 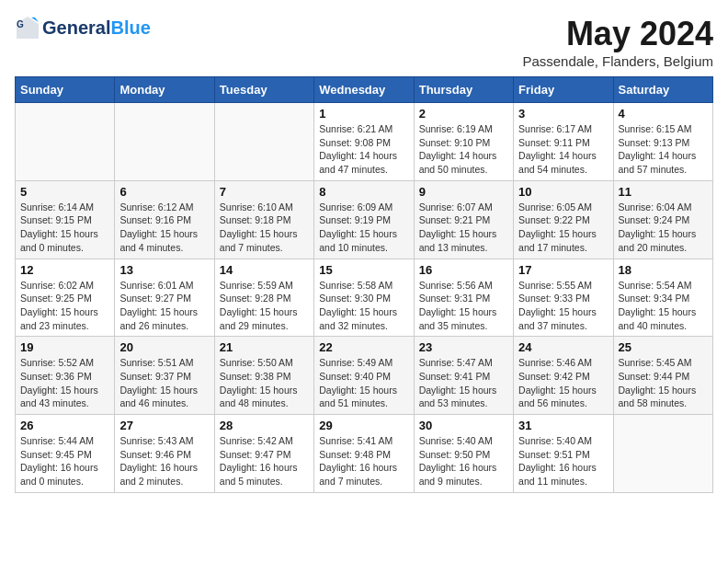 I want to click on day-info: Sunrise: 5:58 AM Sunset: 9:30 PM Dayligh…, so click(x=364, y=305).